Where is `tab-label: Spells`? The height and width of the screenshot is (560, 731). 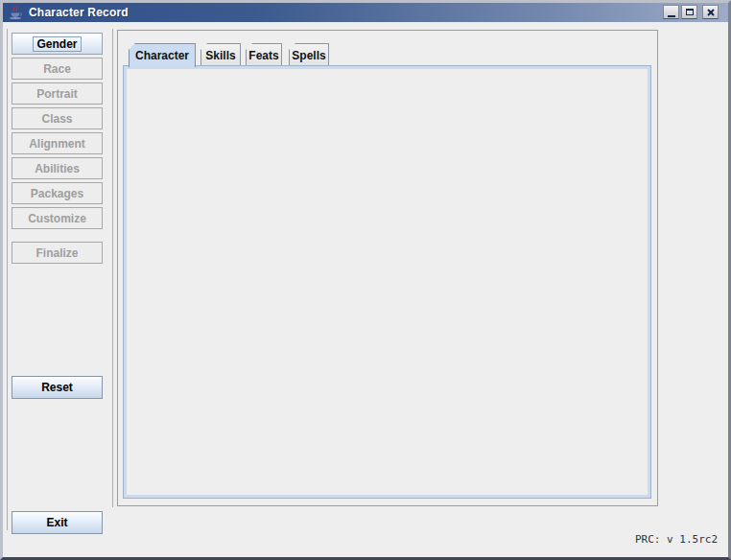 tab-label: Spells is located at coordinates (309, 56).